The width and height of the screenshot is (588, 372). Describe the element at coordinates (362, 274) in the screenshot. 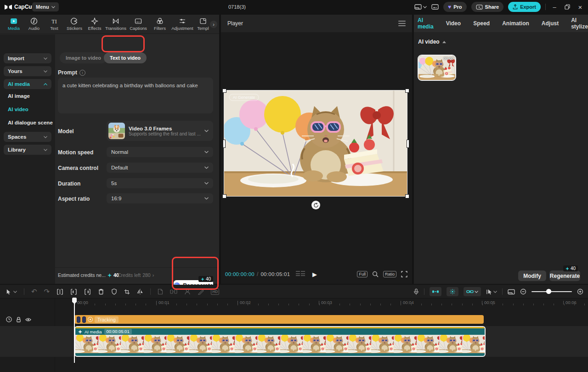

I see `full-view-button: Full` at that location.